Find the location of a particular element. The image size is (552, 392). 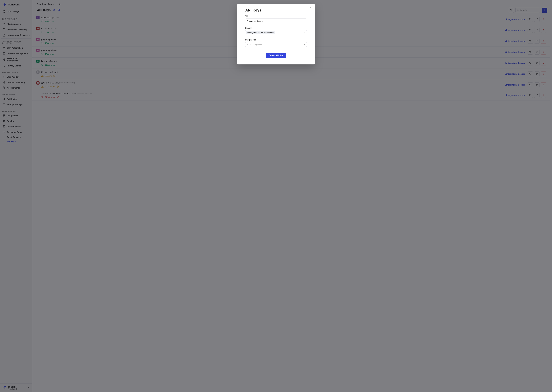

modal-title: API Keys is located at coordinates (276, 10).